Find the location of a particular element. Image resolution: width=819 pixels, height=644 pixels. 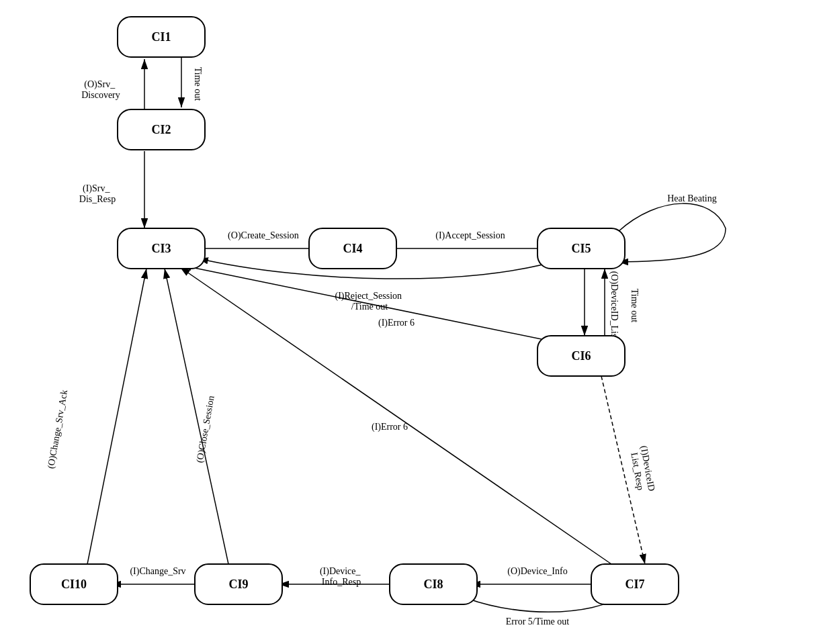

label-srvdisc: (O)Srv_ Discovery is located at coordinates (101, 90).